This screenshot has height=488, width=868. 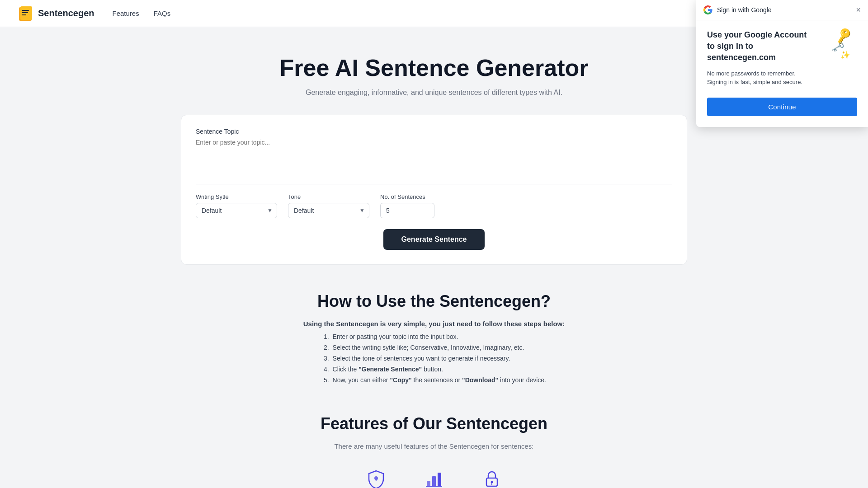 I want to click on features-section: Features of Our Sentencegen There are ma…, so click(x=434, y=451).